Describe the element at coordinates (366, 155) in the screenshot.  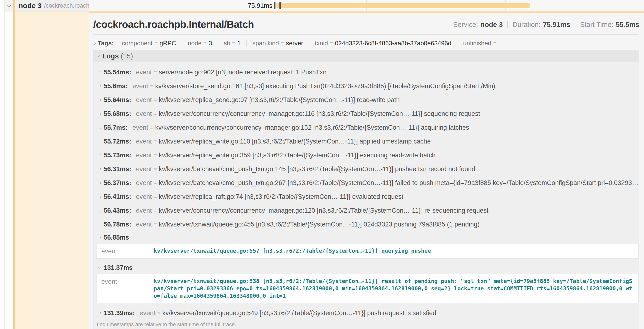
I see `log-entry-row: 55.73ms: event = kv/kvserver/replica_wri…` at that location.